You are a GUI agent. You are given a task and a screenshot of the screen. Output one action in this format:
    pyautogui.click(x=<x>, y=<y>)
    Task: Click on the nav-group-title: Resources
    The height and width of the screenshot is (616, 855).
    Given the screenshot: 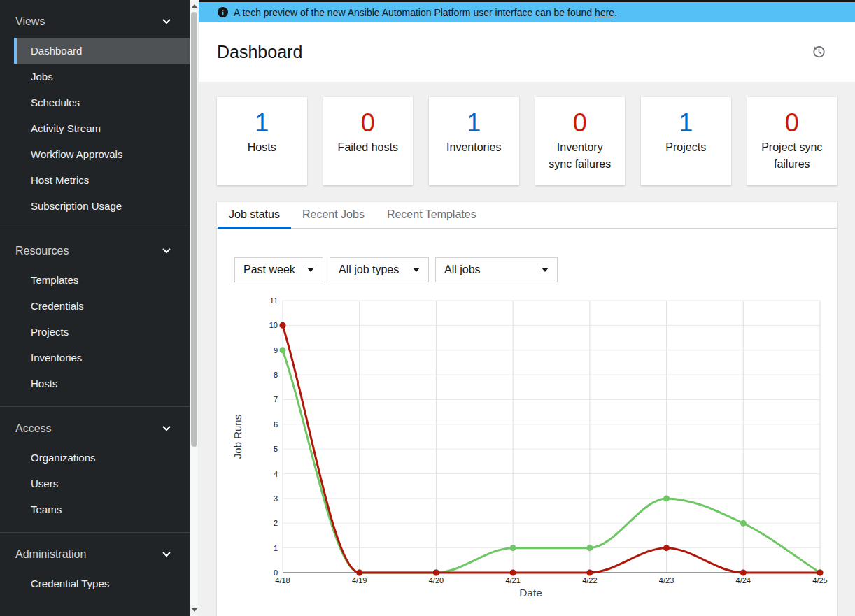 What is the action you would take?
    pyautogui.click(x=42, y=251)
    